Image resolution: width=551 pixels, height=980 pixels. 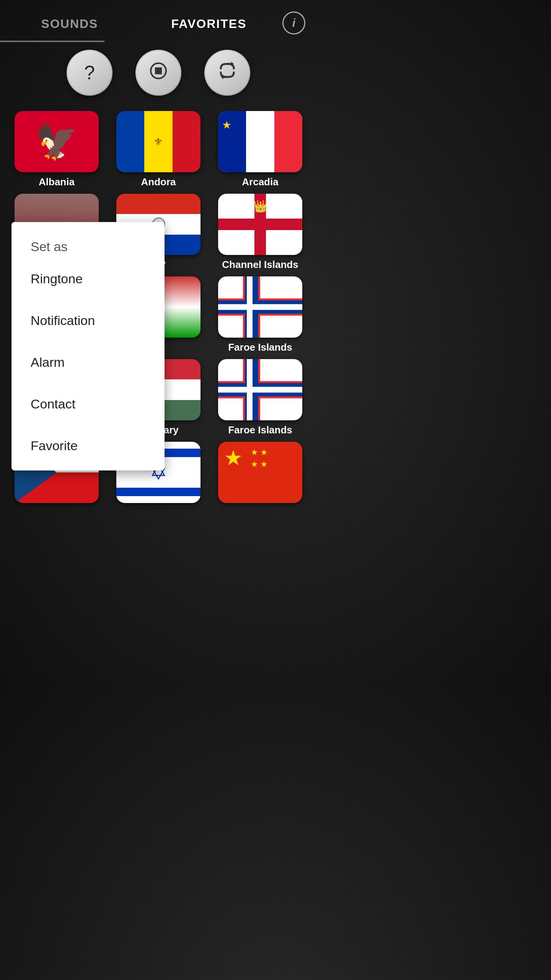 What do you see at coordinates (260, 232) in the screenshot?
I see `flag-item-channel-islands: 👑 Channel Islands` at bounding box center [260, 232].